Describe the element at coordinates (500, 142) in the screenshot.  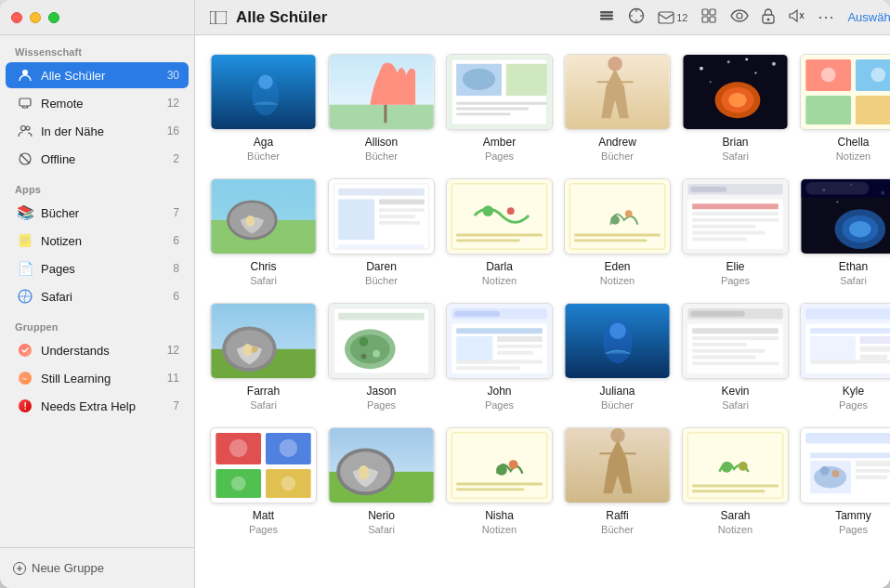
I see `student-name-amber: Amber` at that location.